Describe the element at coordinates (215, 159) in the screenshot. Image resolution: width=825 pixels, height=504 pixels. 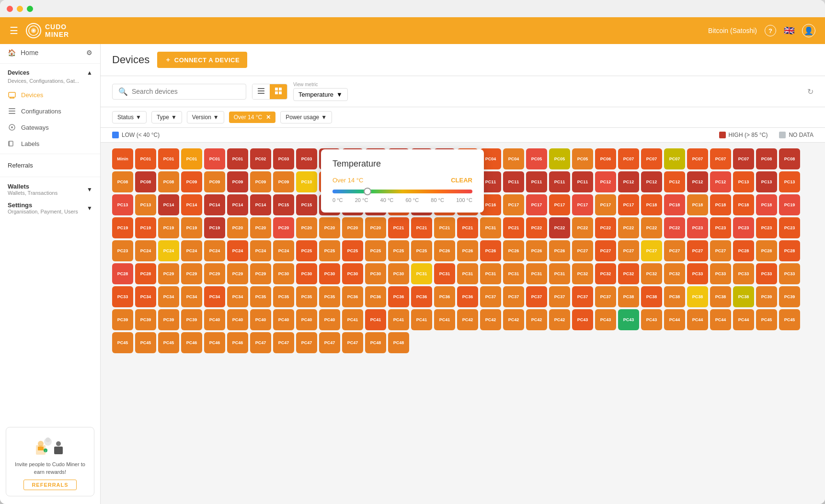
I see `device-tile: PC01` at that location.